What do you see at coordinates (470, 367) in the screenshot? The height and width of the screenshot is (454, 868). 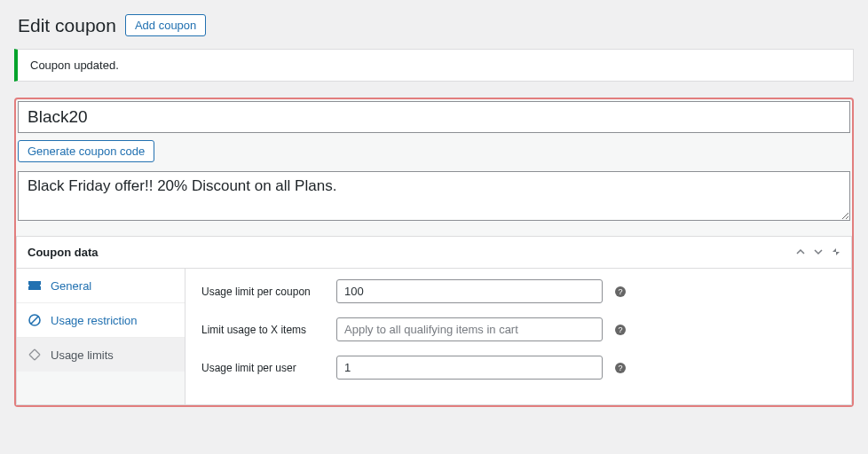 I see `input-limit-per-user` at bounding box center [470, 367].